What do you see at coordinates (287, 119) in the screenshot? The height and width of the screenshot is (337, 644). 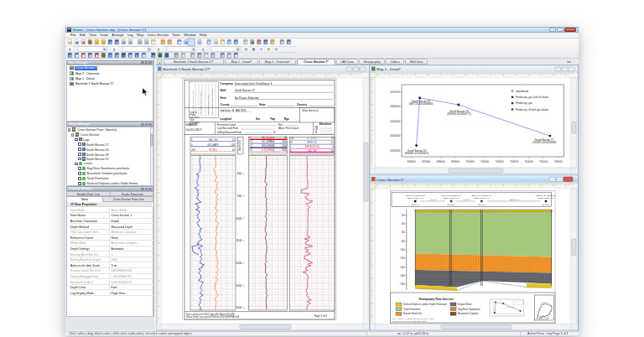 I see `svg-text: Rge` at bounding box center [287, 119].